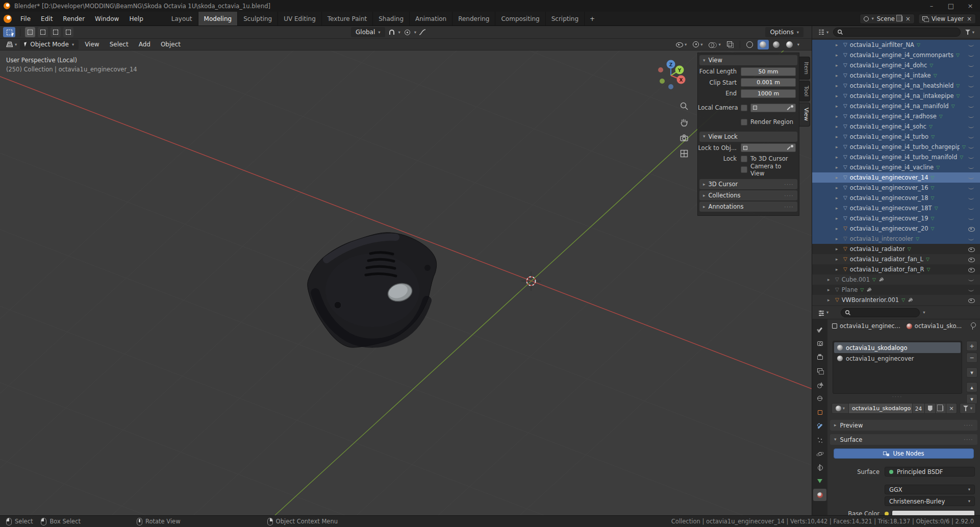 Image resolution: width=980 pixels, height=527 pixels. What do you see at coordinates (768, 148) in the screenshot?
I see `lock-to-object-field` at bounding box center [768, 148].